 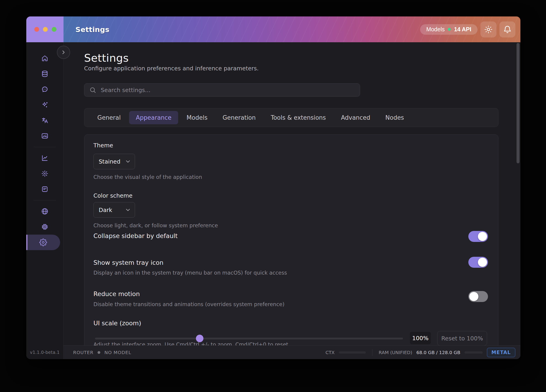 I want to click on tab-models: Models, so click(x=197, y=118).